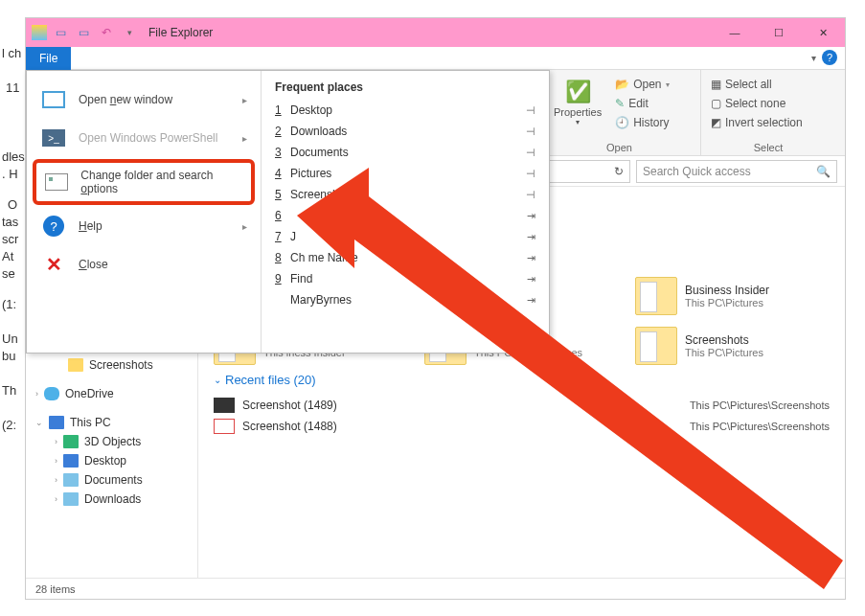 The image size is (865, 616). Describe the element at coordinates (111, 394) in the screenshot. I see `sidebar-item-onedrive: ›OneDrive` at that location.